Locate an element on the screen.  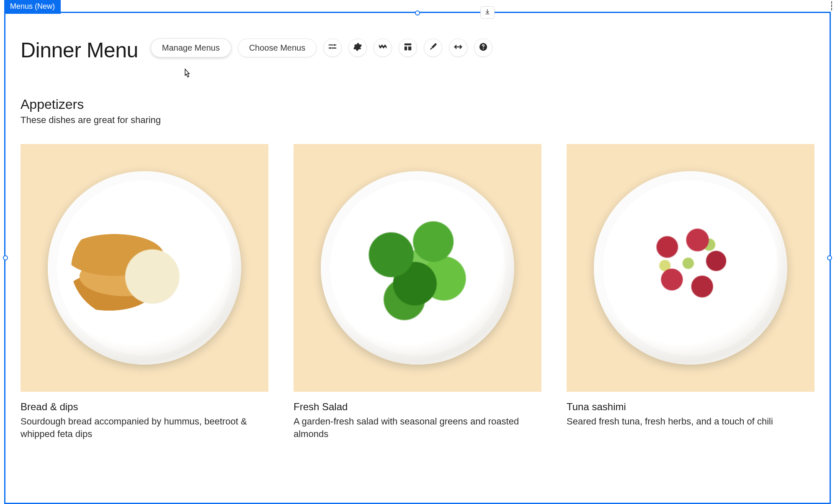
menu-item-description: Sourdough bread accompanied by hummus, b… is located at coordinates (144, 428).